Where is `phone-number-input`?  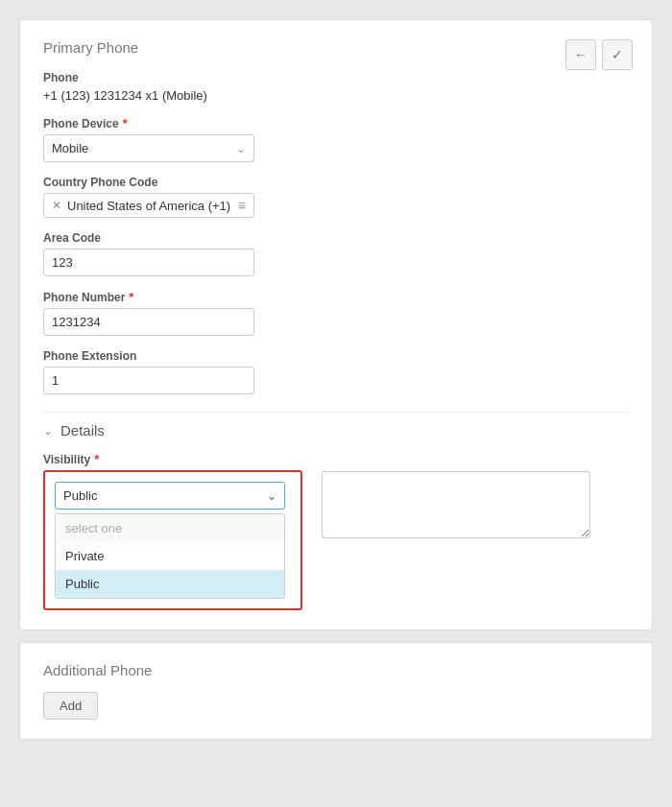
phone-number-input is located at coordinates (149, 322).